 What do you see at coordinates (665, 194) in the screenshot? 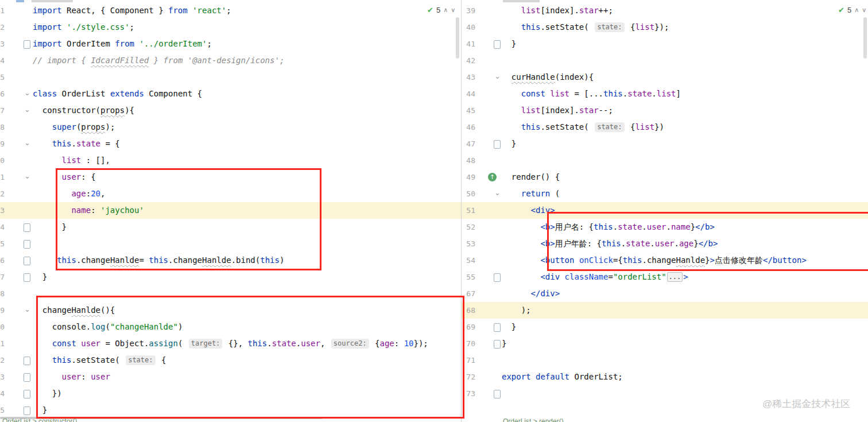
I see `code-line-50: return (` at bounding box center [665, 194].